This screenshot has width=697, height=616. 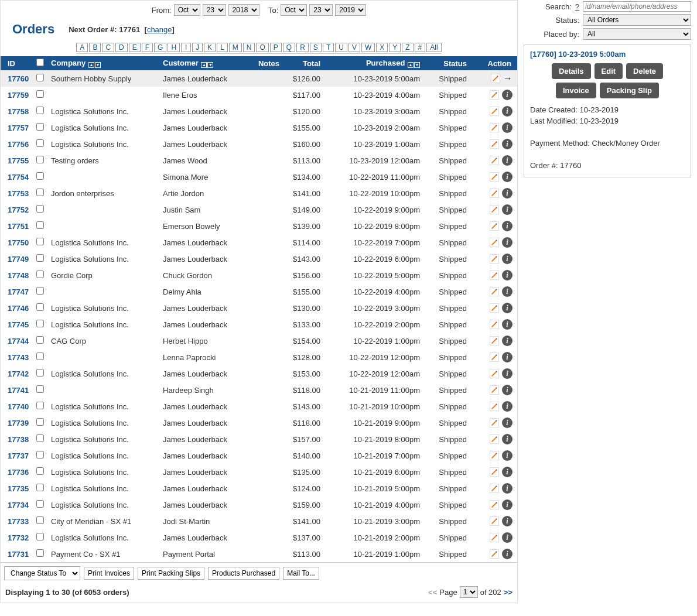 What do you see at coordinates (214, 10) in the screenshot?
I see `from-day-select: 23` at bounding box center [214, 10].